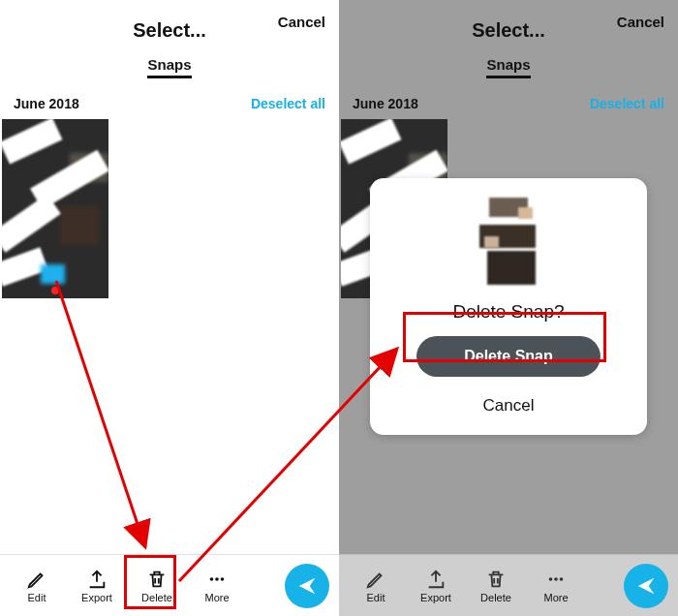 Image resolution: width=678 pixels, height=616 pixels. What do you see at coordinates (508, 356) in the screenshot?
I see `dialog-delete-button: Delete Snap` at bounding box center [508, 356].